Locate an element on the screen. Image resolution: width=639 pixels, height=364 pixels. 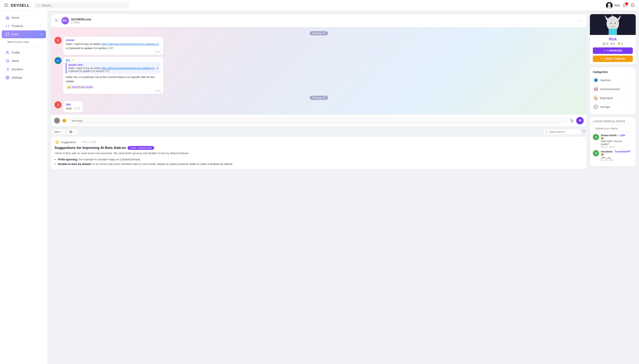
layout-button is located at coordinates (72, 132).